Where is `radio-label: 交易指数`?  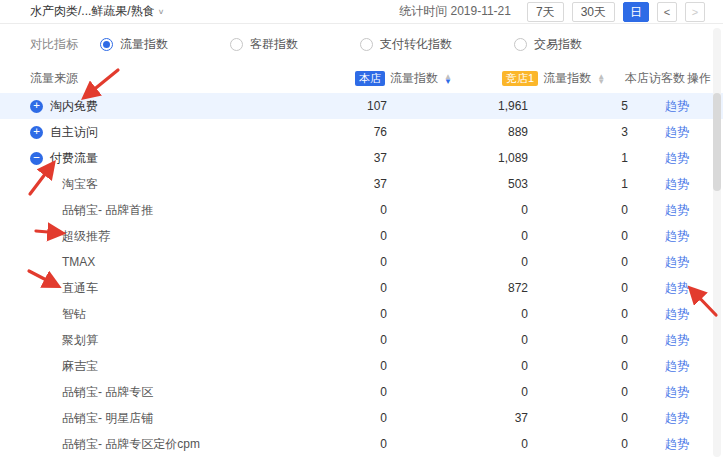 radio-label: 交易指数 is located at coordinates (558, 44).